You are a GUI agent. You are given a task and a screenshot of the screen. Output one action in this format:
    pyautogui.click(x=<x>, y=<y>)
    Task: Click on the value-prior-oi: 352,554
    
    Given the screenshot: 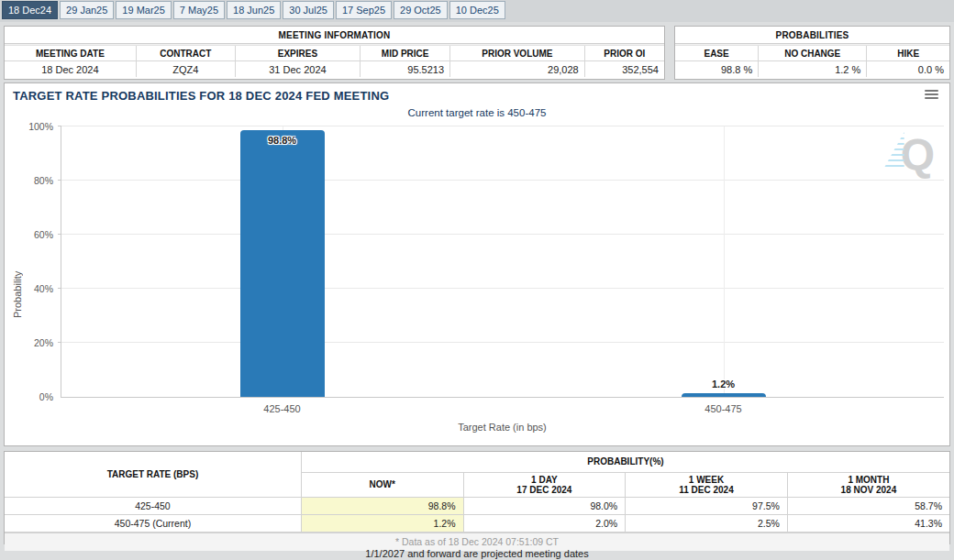 What is the action you would take?
    pyautogui.click(x=625, y=70)
    